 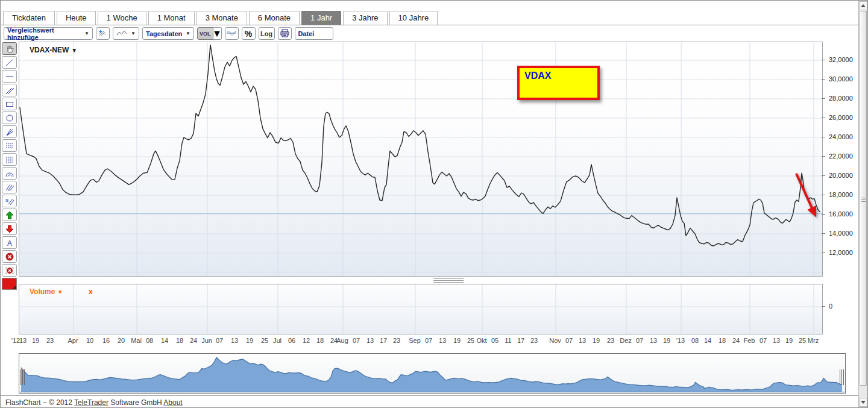 I want to click on delete-all-icon, so click(x=10, y=271).